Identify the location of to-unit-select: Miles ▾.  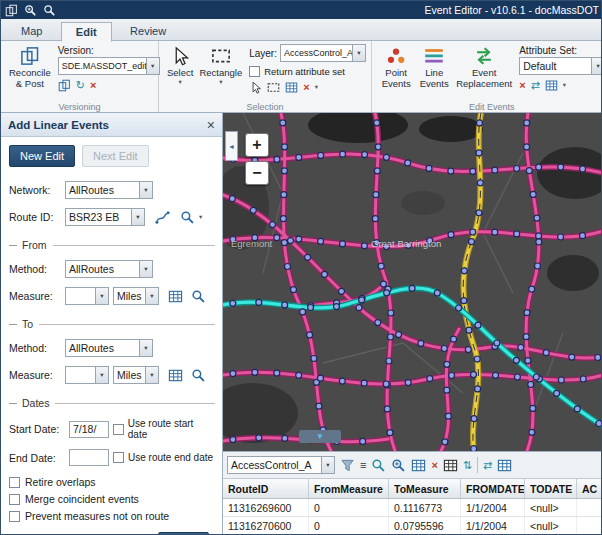
(136, 375).